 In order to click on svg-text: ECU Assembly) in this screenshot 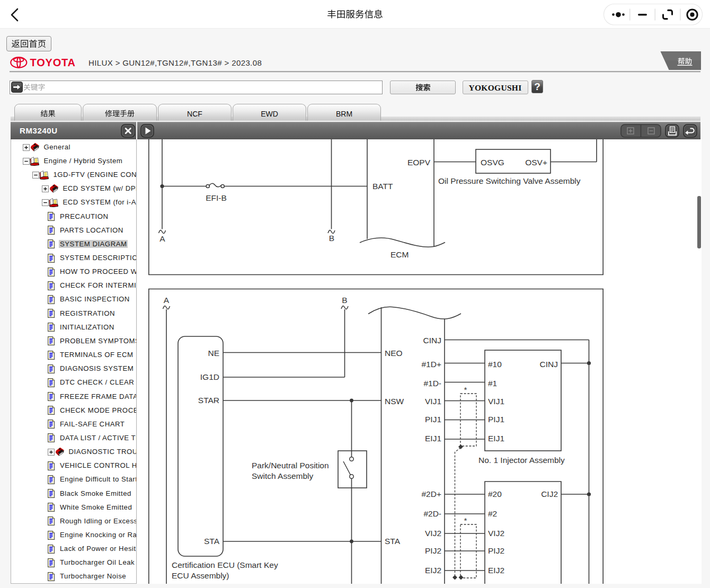, I will do `click(200, 575)`.